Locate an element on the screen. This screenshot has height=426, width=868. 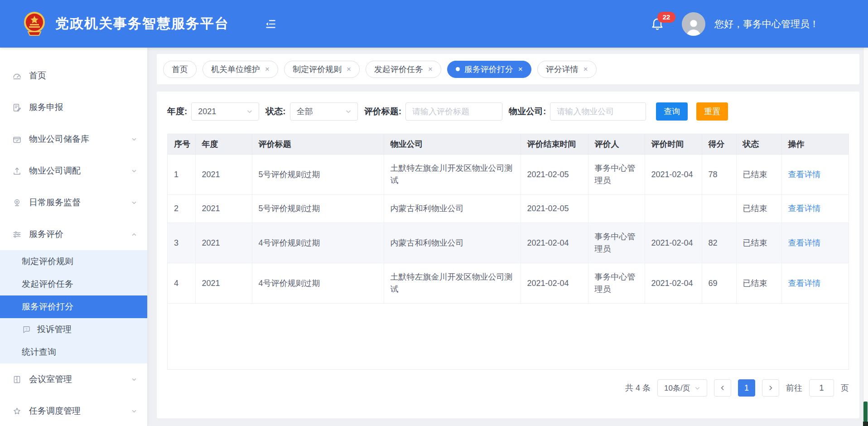
tab-制定评价规则: 制定评价规则× is located at coordinates (322, 69).